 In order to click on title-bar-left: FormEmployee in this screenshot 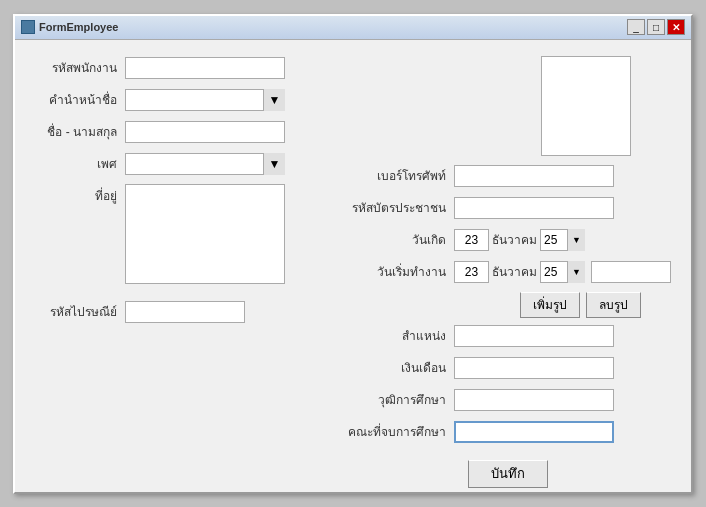, I will do `click(70, 27)`.